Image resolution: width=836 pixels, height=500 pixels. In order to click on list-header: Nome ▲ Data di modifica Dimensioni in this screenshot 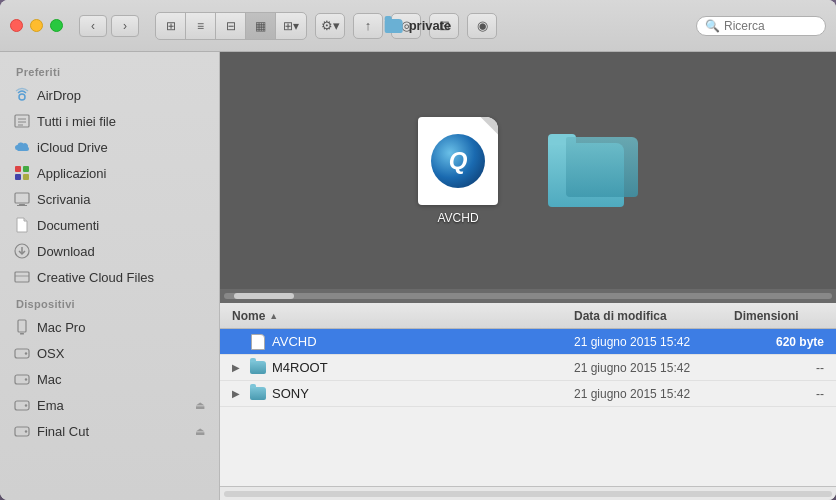, I will do `click(528, 316)`.